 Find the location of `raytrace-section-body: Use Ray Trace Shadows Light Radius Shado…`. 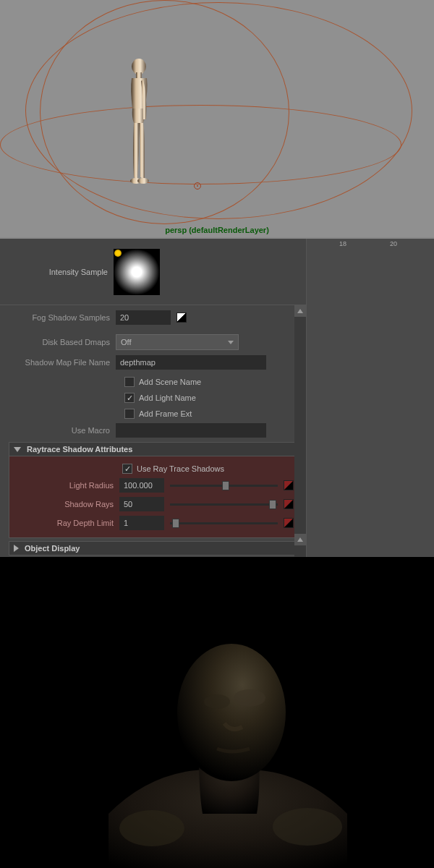

raytrace-section-body: Use Ray Trace Shadows Light Radius Shado… is located at coordinates (153, 498).